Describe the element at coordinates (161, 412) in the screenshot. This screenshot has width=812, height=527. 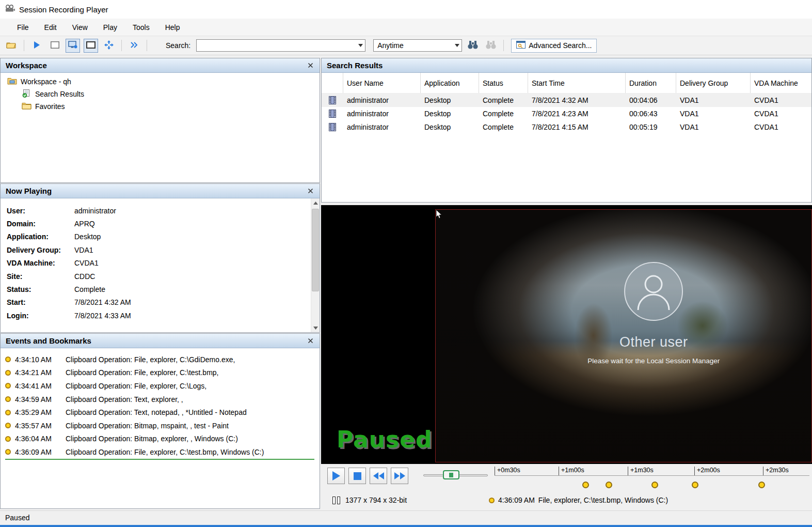
I see `event-item: 4:35:29 AMClipboard Operation: Text, not…` at that location.